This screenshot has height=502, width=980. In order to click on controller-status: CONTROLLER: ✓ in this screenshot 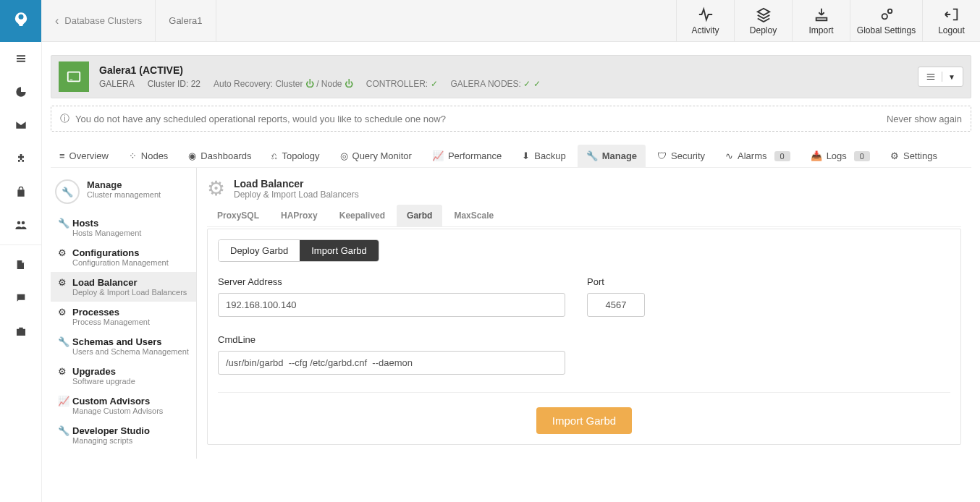, I will do `click(402, 84)`.